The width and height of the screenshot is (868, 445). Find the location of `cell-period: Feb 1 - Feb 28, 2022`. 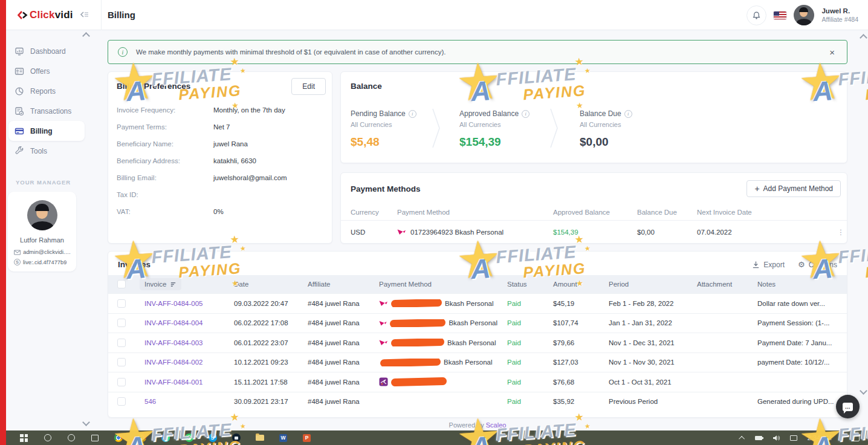

cell-period: Feb 1 - Feb 28, 2022 is located at coordinates (643, 304).